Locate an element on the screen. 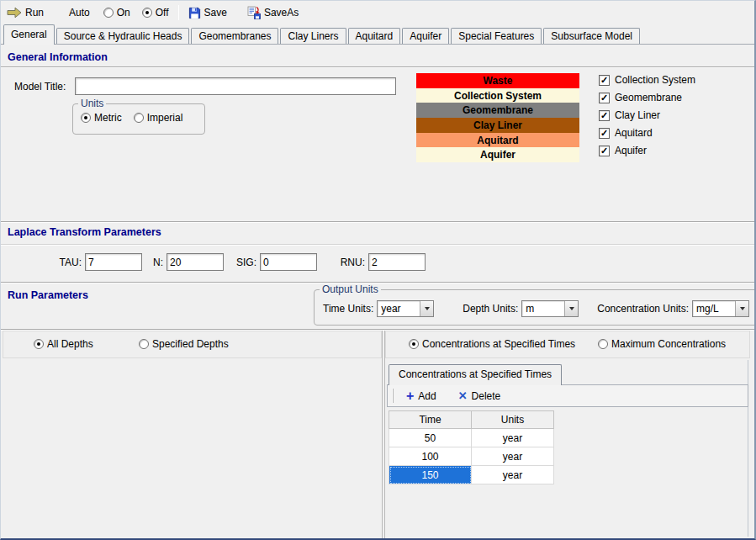 Image resolution: width=756 pixels, height=540 pixels. laplace-section-title: Laplace Transform Parameters is located at coordinates (84, 232).